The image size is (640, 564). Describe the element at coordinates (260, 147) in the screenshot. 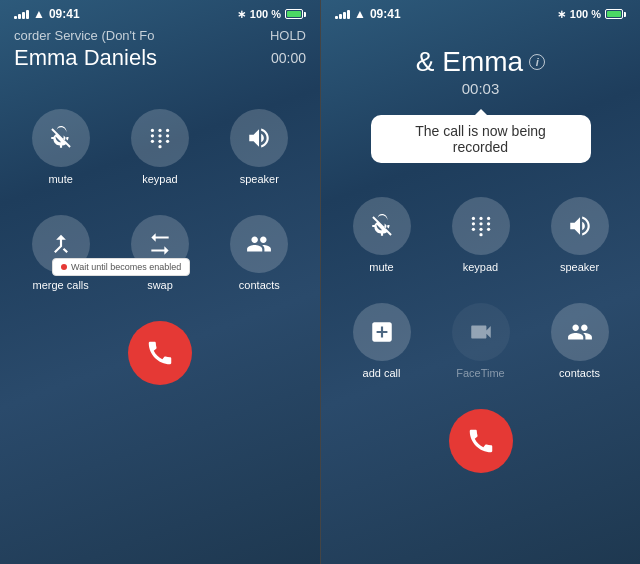

I see `left-speaker-button: speaker` at that location.